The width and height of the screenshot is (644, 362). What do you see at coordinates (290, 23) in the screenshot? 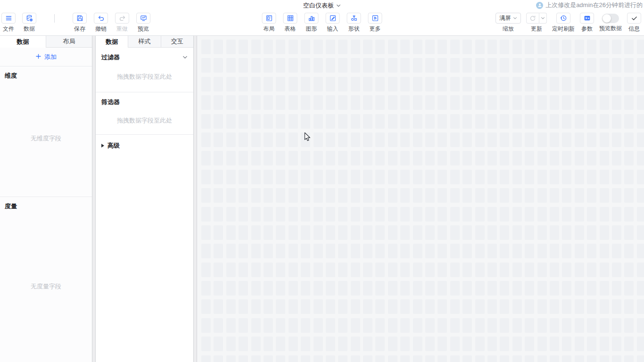
I see `table-button: 表格` at bounding box center [290, 23].